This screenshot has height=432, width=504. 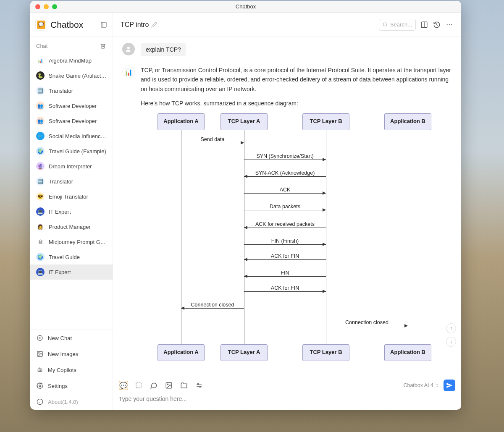 What do you see at coordinates (139, 385) in the screenshot?
I see `select-region-icon` at bounding box center [139, 385].